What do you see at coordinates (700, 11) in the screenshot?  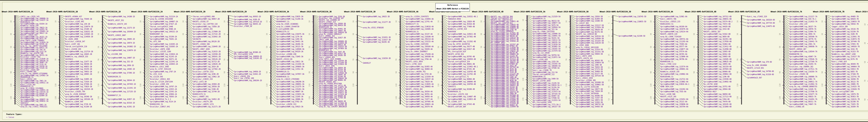 I see `map-title: Wheat-2018-NAM5-BxPI382150_6B` at bounding box center [700, 11].